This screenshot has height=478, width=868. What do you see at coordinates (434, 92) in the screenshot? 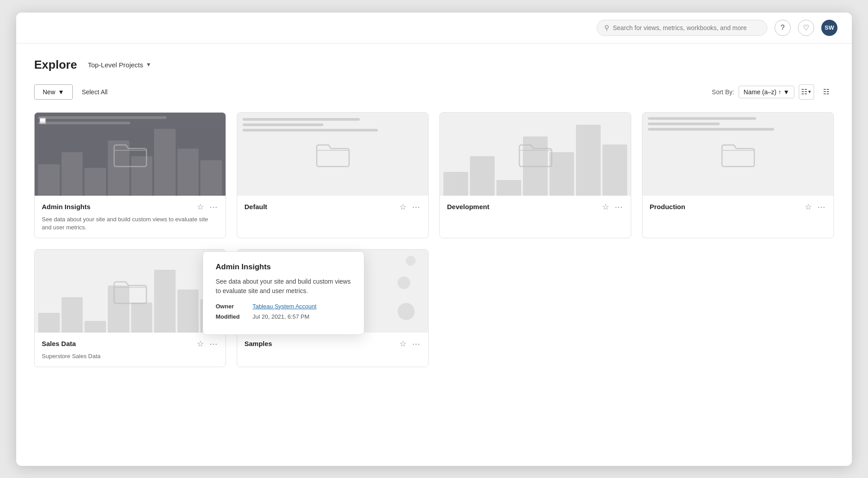
I see `toolbar: New ▼ Select All Sort By: Name (a–z) ↑ ▼…` at bounding box center [434, 92].